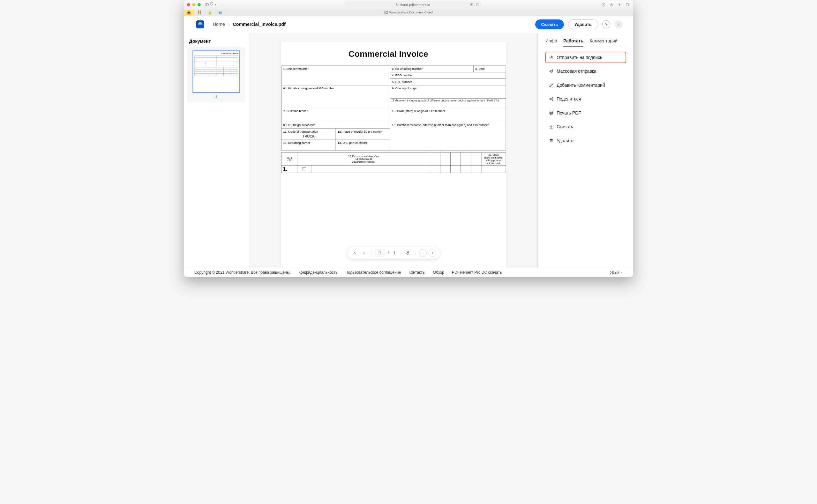  Describe the element at coordinates (448, 75) in the screenshot. I see `field-pro: 4. PRO number` at that location.